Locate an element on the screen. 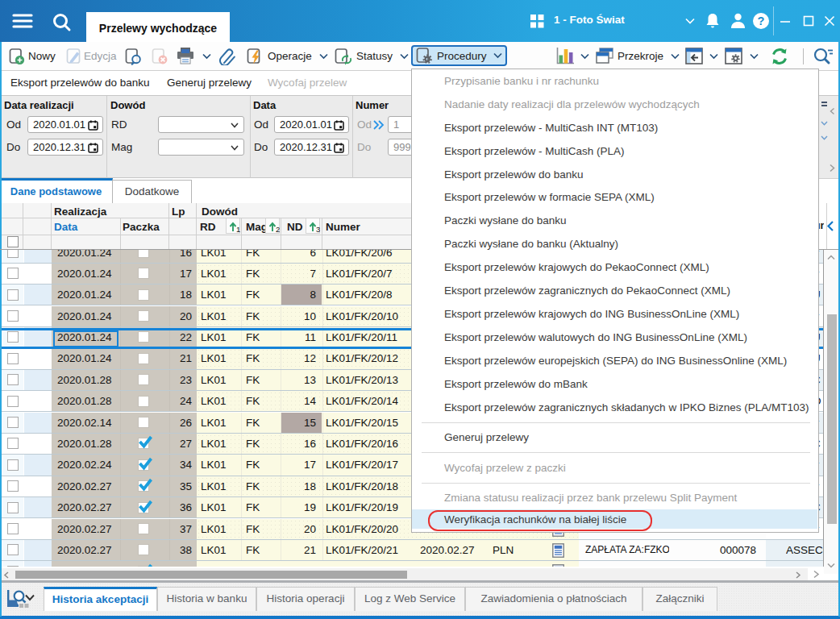 The width and height of the screenshot is (840, 619). svg-text: 1 is located at coordinates (239, 229).